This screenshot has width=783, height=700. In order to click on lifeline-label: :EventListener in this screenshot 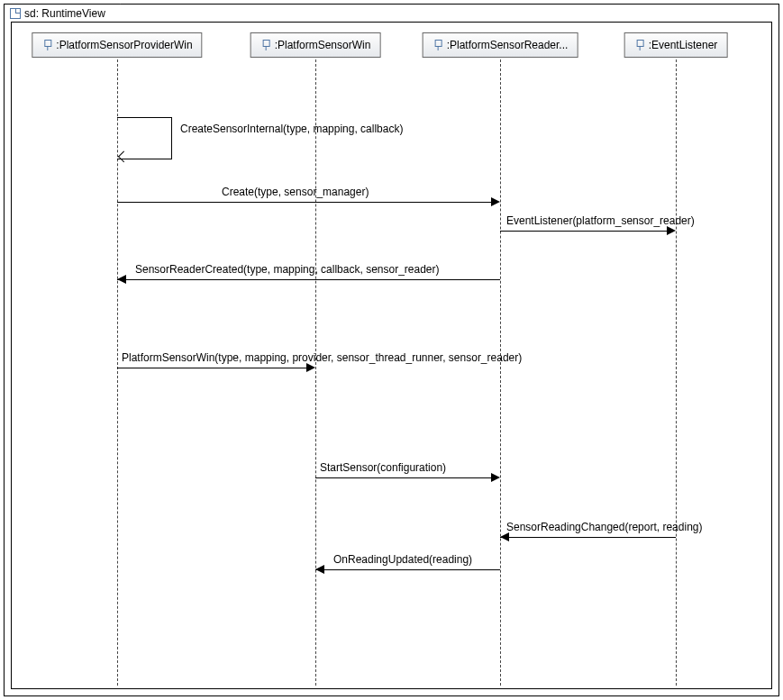, I will do `click(683, 45)`.